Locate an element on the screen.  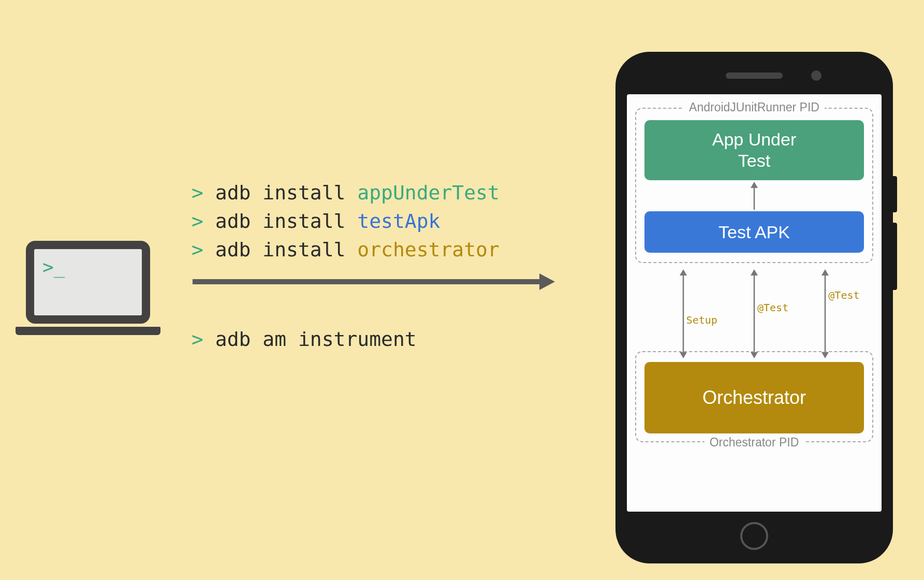
pid-label-bottom: Orchestrator PID is located at coordinates (755, 442).